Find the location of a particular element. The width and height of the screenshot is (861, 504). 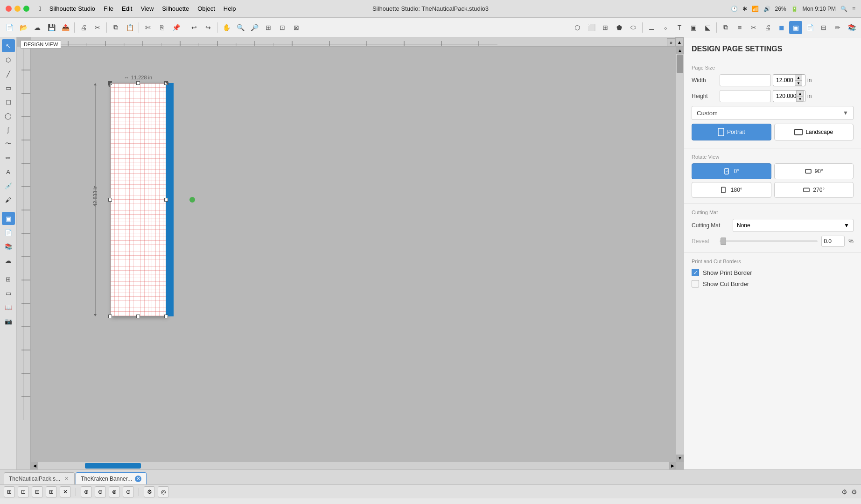

open-button: 📂 is located at coordinates (23, 28).